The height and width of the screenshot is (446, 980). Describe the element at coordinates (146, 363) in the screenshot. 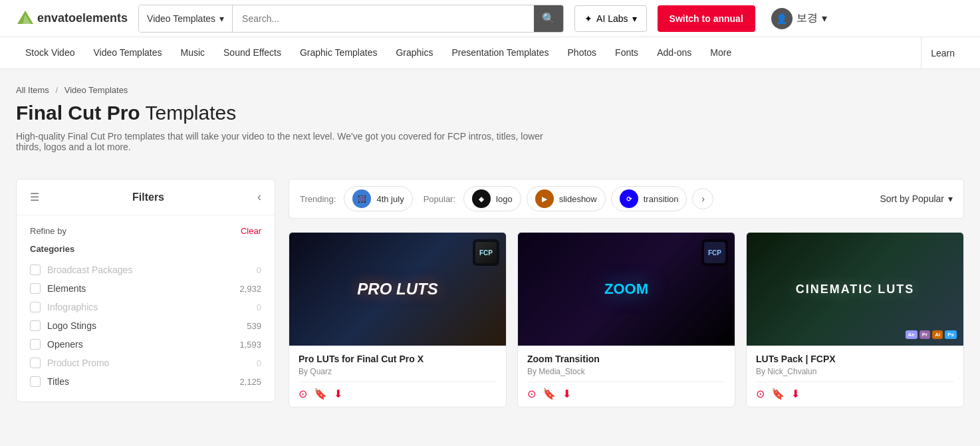

I see `category-item-product-promo: Product Promo 0` at that location.